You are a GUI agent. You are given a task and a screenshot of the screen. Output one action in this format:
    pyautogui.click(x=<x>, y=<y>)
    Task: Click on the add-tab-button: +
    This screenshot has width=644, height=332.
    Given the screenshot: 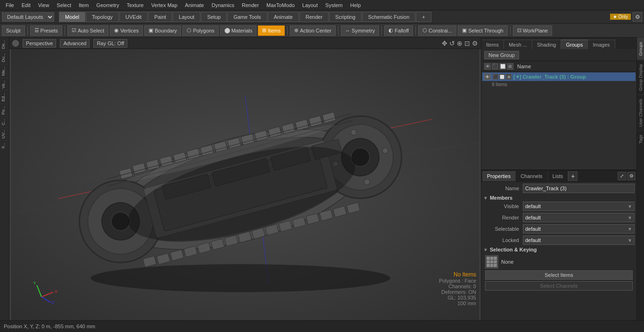 What is the action you would take?
    pyautogui.click(x=573, y=176)
    